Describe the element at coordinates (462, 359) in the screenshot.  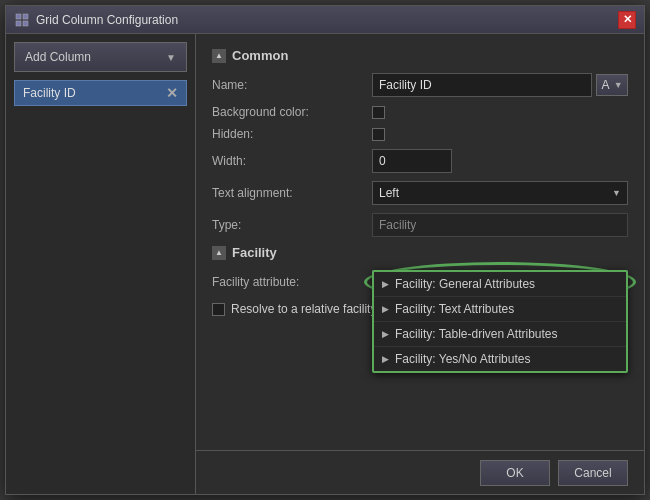
I see `dropdown-item-label: Facility: Yes/No Attributes` at that location.